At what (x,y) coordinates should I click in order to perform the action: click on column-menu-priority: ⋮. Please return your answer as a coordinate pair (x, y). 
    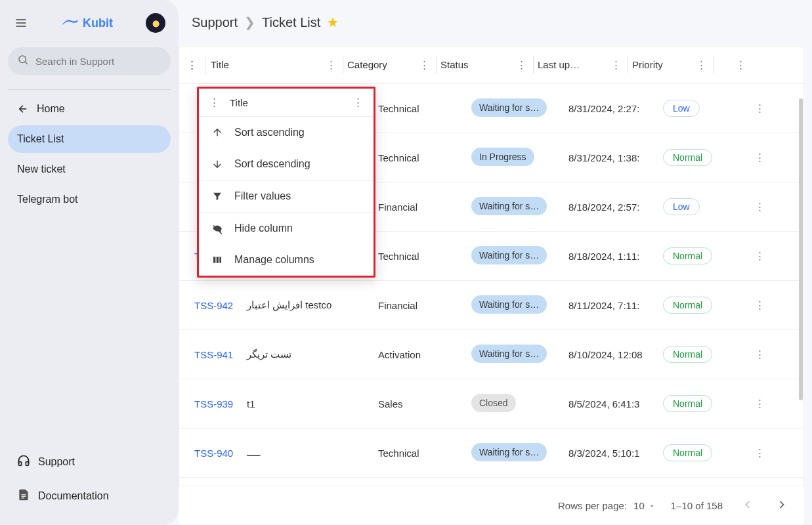
    Looking at the image, I should click on (701, 65).